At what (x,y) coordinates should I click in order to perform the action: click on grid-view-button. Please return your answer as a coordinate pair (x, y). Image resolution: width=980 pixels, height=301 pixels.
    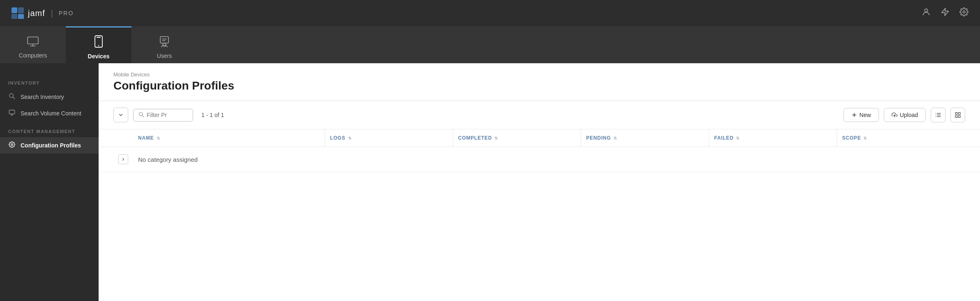
    Looking at the image, I should click on (958, 115).